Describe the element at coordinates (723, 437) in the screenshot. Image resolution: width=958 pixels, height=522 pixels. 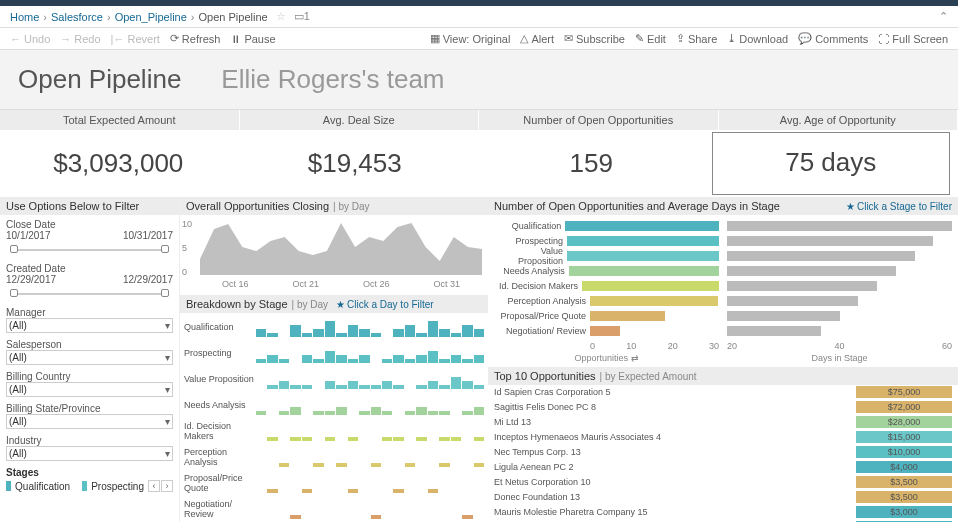
I see `table-row: Inceptos Hymenaeos Mauris Associates 4$1…` at that location.